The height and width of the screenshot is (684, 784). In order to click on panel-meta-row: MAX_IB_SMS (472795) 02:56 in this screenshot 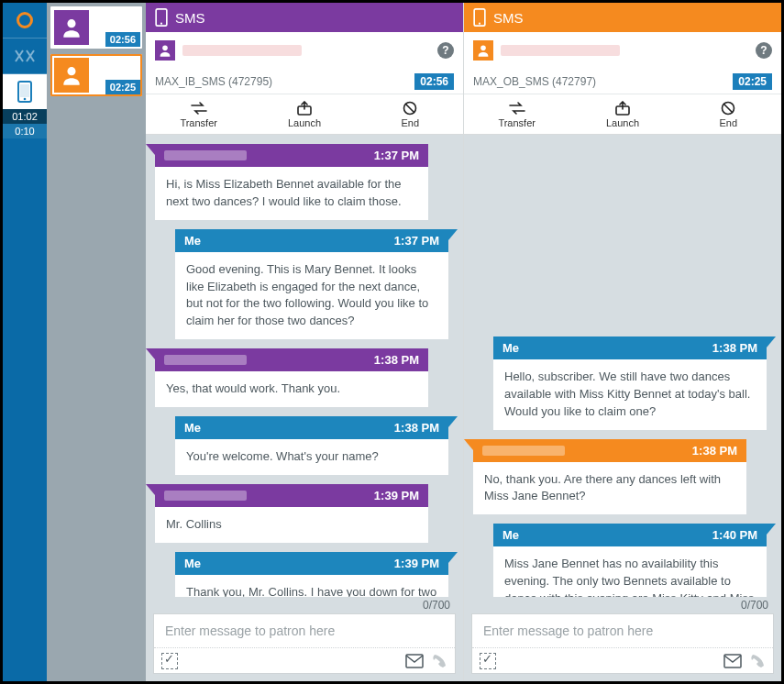, I will do `click(304, 82)`.